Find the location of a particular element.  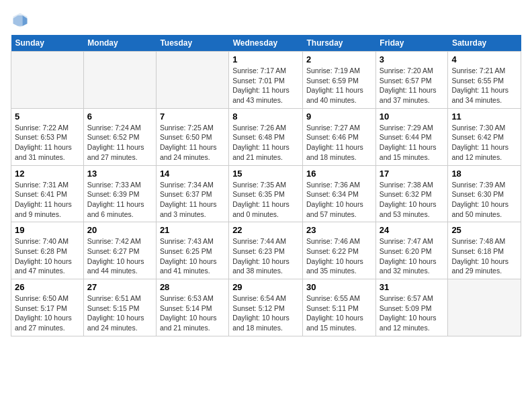

day-detail: Sunrise: 7:29 AM Sunset: 6:44 PM Dayligh… is located at coordinates (412, 142).